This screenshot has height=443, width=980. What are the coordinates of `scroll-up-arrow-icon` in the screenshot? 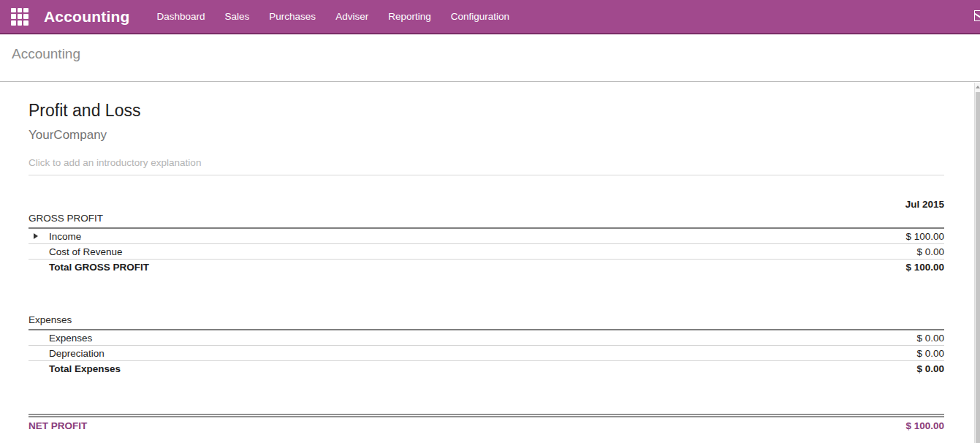 It's located at (978, 87).